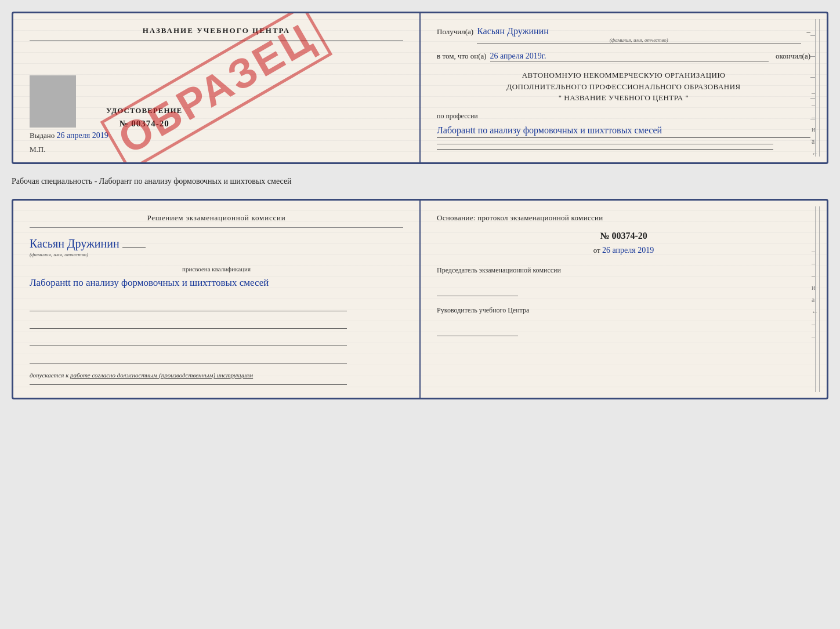 This screenshot has width=840, height=629. I want to click on issued-block: Выдано 26 апреля 2019, so click(69, 136).